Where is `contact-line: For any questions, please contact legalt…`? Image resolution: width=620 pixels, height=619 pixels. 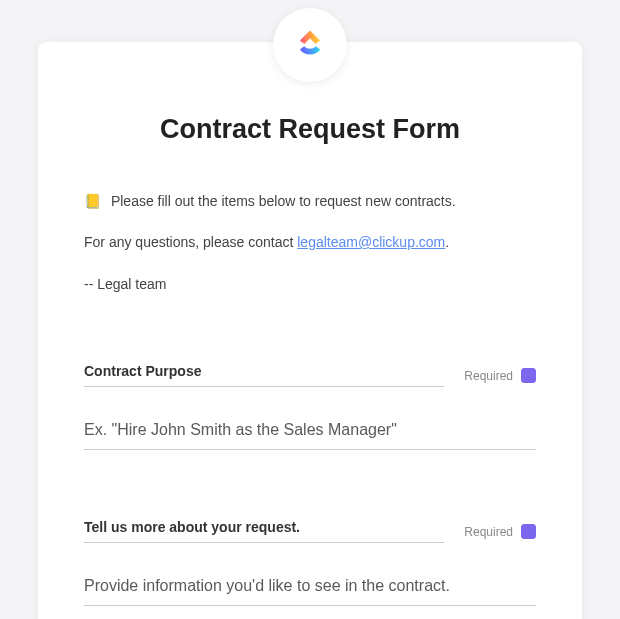
contact-line: For any questions, please contact legalt… is located at coordinates (310, 242).